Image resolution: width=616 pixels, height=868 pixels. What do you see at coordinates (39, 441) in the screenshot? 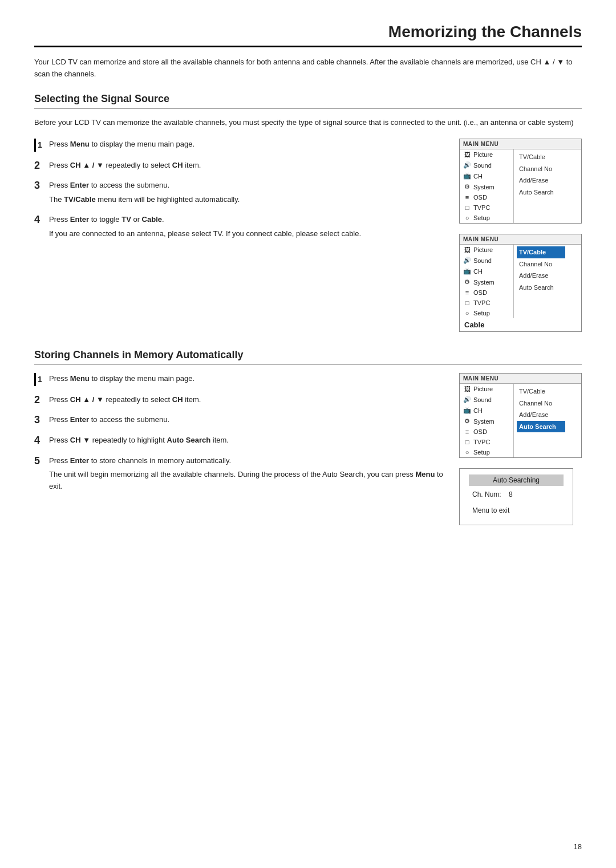
I see `step-number-2-4: 4` at bounding box center [39, 441].